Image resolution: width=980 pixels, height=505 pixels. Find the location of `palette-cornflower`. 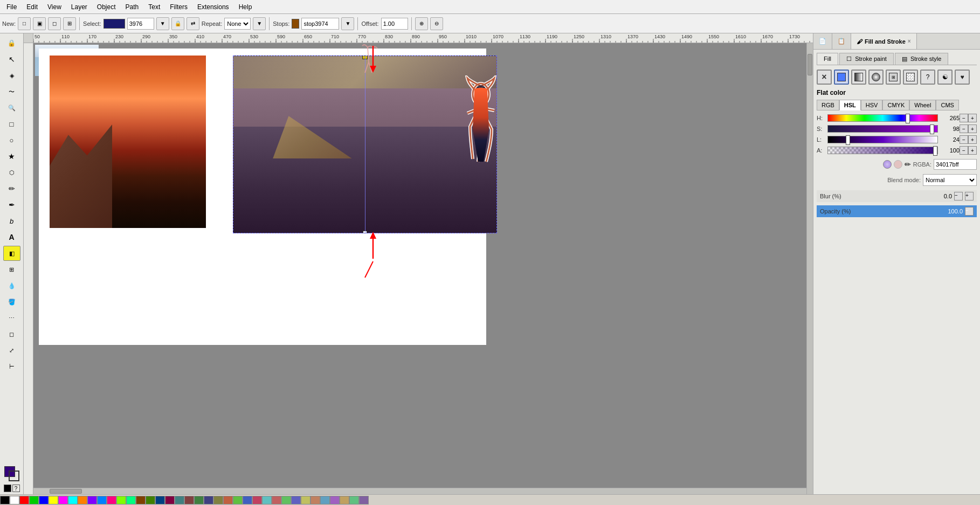

palette-cornflower is located at coordinates (247, 500).